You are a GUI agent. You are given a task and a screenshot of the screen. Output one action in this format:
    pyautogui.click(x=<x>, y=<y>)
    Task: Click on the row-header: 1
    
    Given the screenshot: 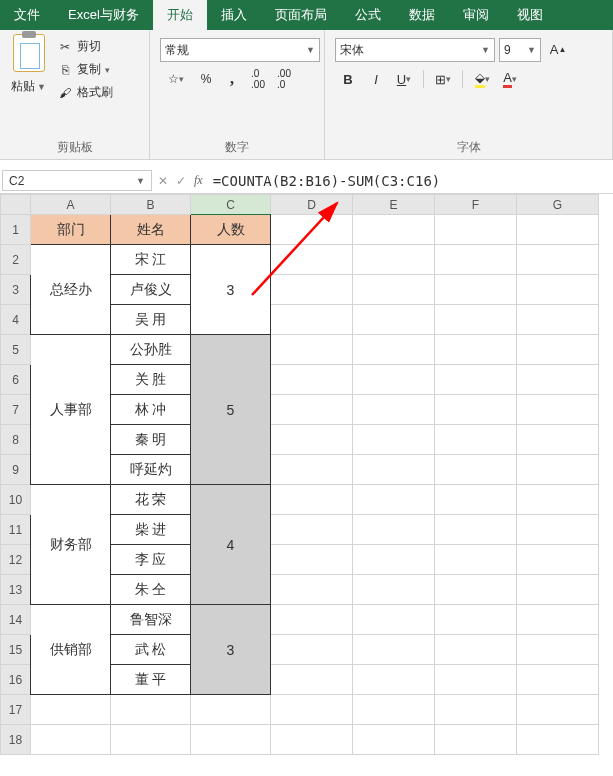 What is the action you would take?
    pyautogui.click(x=16, y=230)
    